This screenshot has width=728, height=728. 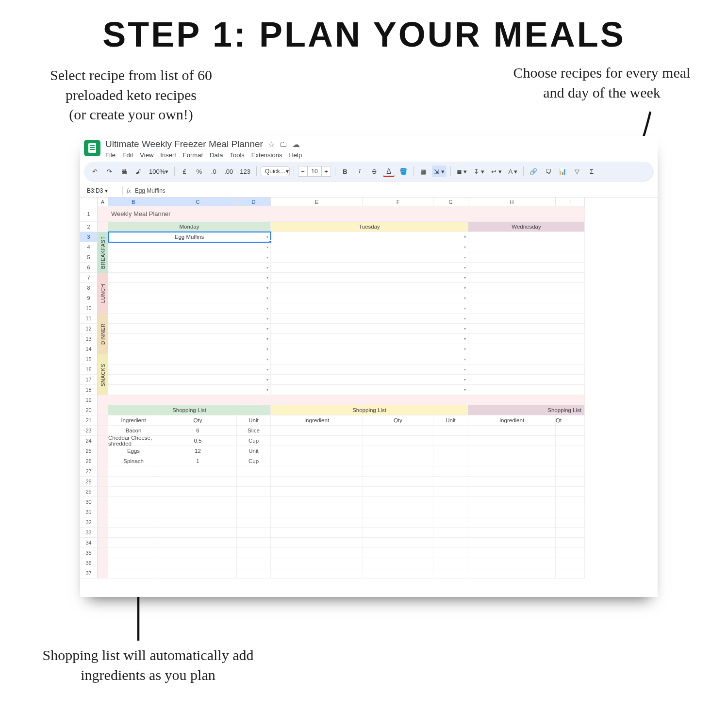 What do you see at coordinates (398, 420) in the screenshot?
I see `col-qty: Qty` at bounding box center [398, 420].